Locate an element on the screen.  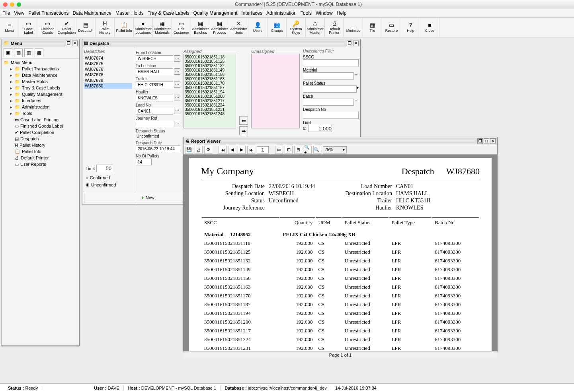
despatch-list-item: WJ87680 is located at coordinates (108, 86).